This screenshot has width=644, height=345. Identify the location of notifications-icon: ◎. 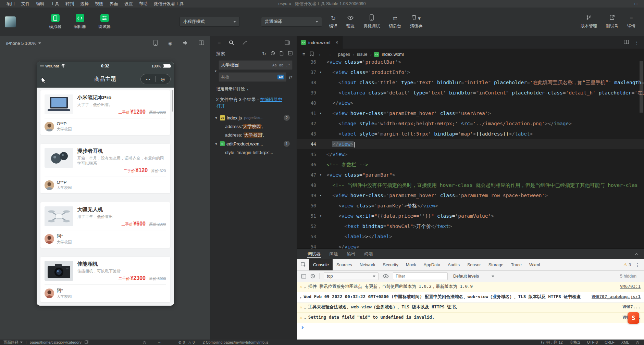
(637, 342).